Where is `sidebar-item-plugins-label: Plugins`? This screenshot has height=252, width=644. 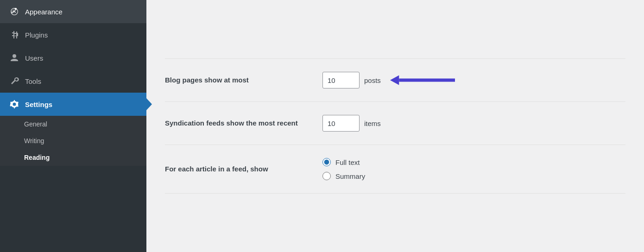
sidebar-item-plugins-label: Plugins is located at coordinates (36, 35).